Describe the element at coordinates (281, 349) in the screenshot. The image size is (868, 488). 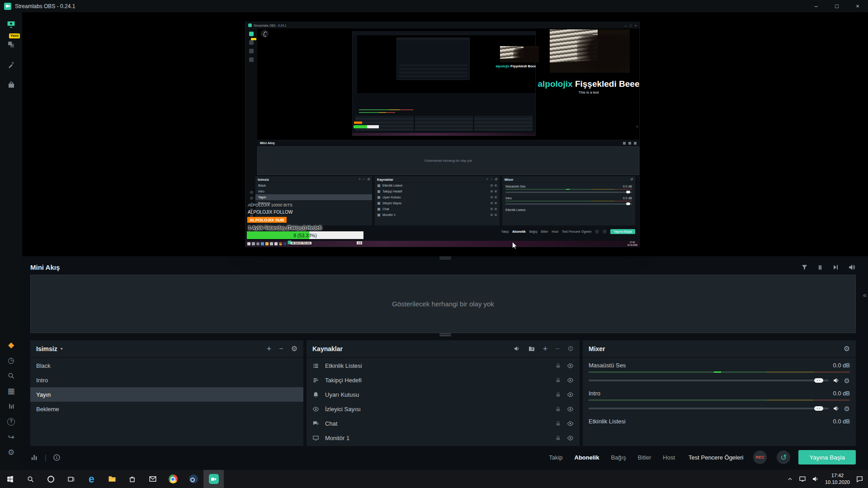
I see `remove-scene-button: −` at that location.